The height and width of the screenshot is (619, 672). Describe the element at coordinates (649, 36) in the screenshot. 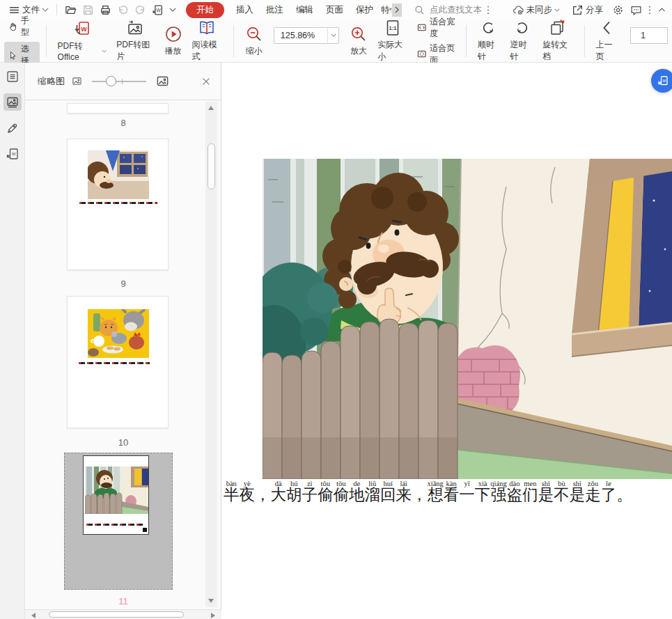

I see `page-number-input: 1` at that location.